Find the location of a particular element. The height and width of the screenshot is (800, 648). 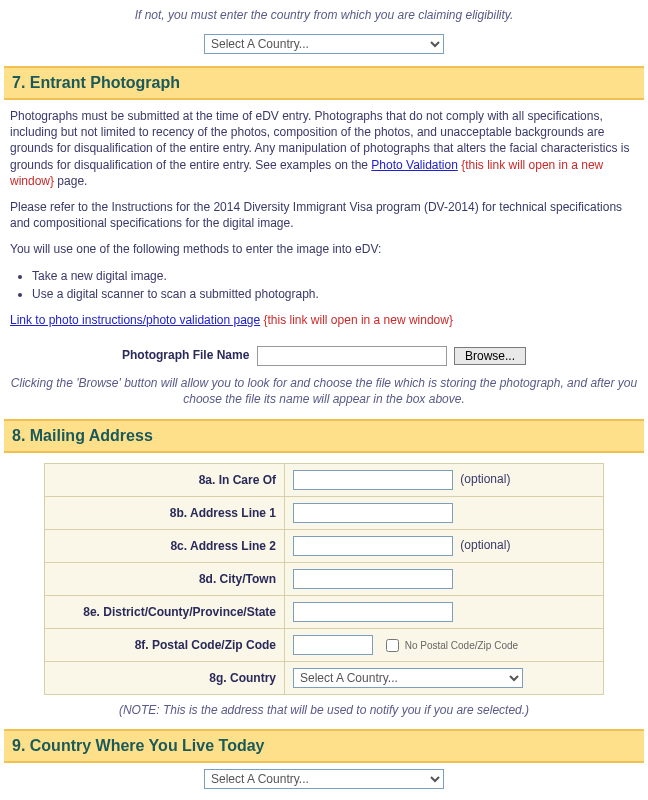

photo-instructions-link: Link to photo instructions/photo validat… is located at coordinates (135, 320).